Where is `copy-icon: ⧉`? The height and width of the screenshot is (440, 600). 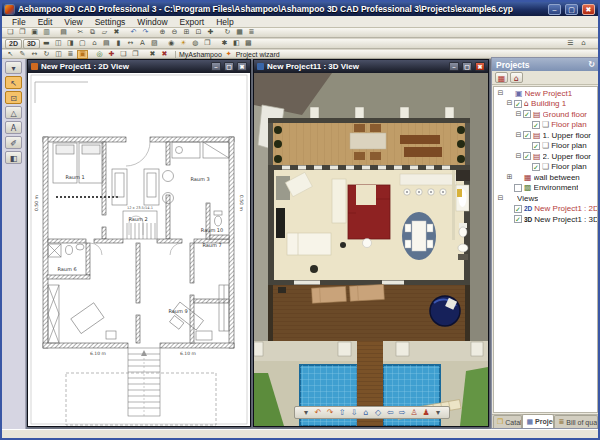 copy-icon: ⧉ is located at coordinates (92, 32).